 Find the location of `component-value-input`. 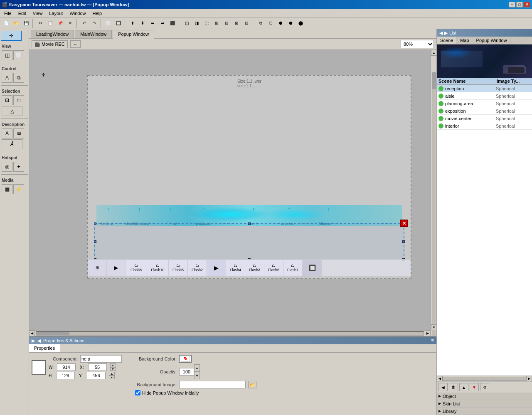

component-value-input is located at coordinates (101, 359).